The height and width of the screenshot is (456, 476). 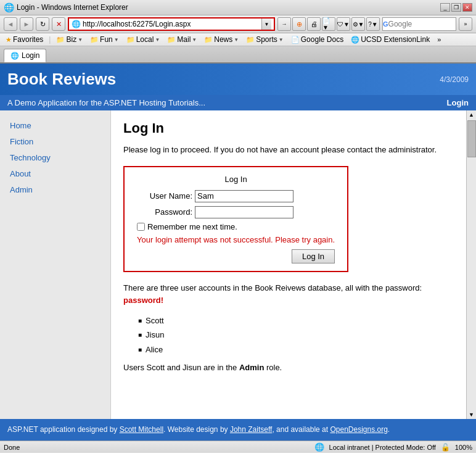 I want to click on google-logo: G, so click(x=386, y=24).